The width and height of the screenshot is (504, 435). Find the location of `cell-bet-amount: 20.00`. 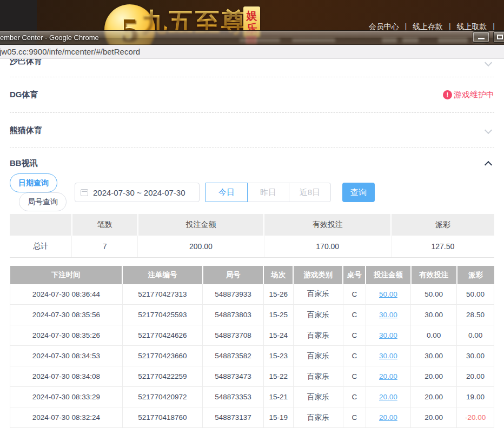

cell-bet-amount: 20.00 is located at coordinates (388, 397).